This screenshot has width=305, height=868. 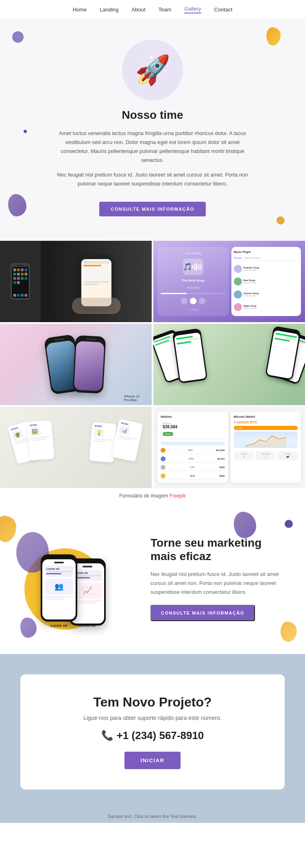 I want to click on mkt-blob-tr, so click(x=289, y=524).